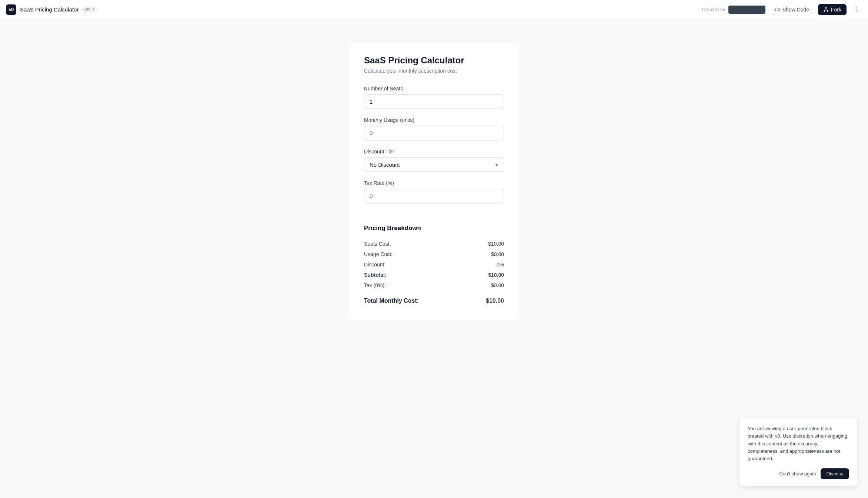 The height and width of the screenshot is (498, 868). Describe the element at coordinates (792, 10) in the screenshot. I see `show-code-button: Show Code` at that location.